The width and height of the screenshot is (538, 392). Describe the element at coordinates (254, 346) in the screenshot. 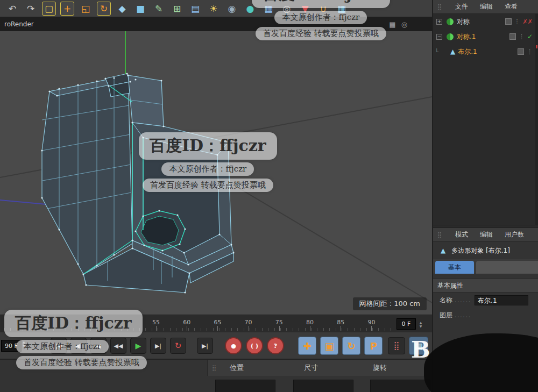

I see `autokey-button: ( )` at that location.